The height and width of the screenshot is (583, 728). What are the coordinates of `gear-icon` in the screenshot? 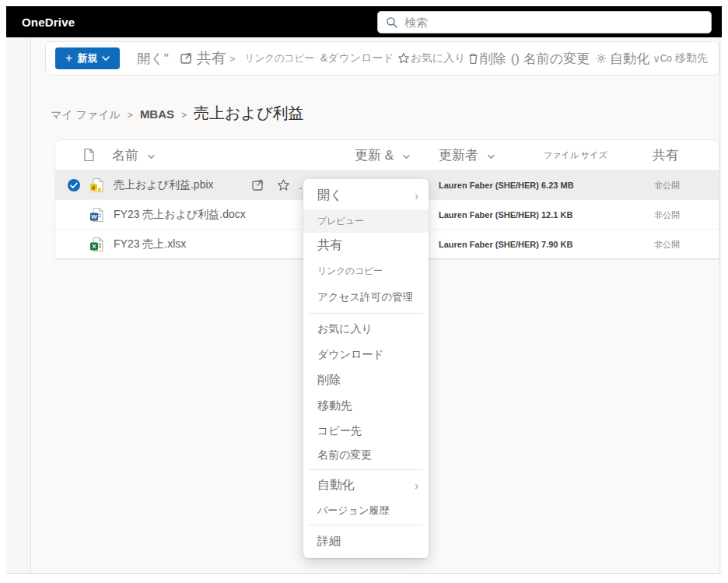 It's located at (601, 58).